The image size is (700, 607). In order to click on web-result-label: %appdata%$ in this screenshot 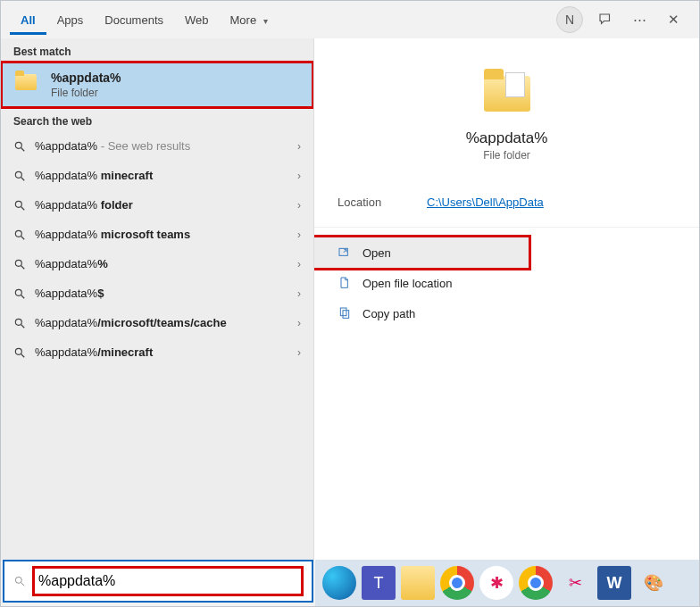, I will do `click(162, 293)`.